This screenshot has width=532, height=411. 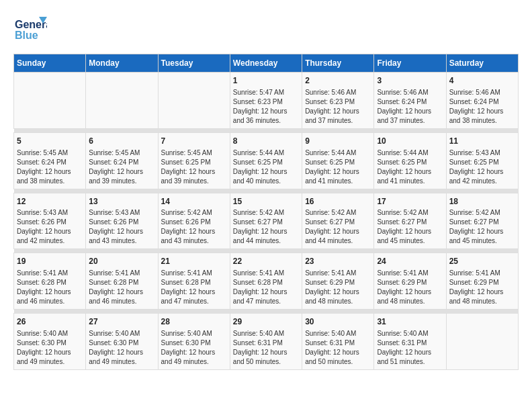 I want to click on calendar-cell: 13Sunrise: 5:43 AM Sunset: 6:26 PM Dayli…, so click(x=122, y=221).